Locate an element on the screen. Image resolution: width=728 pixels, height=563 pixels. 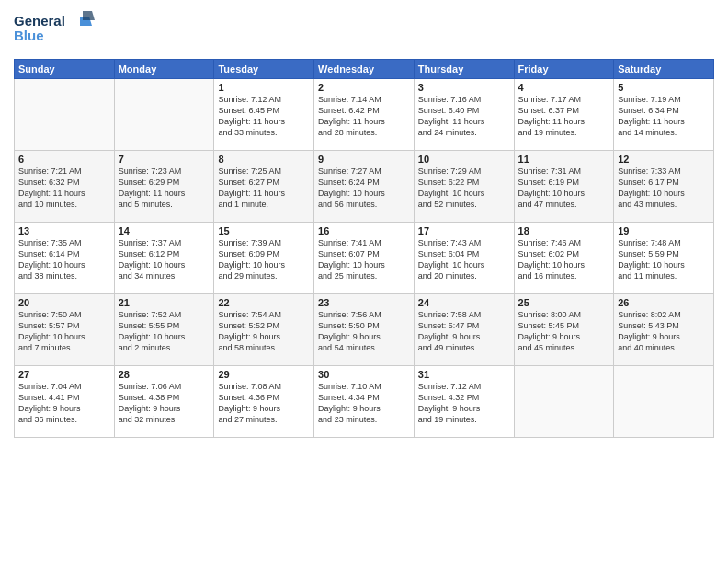
calendar-cell: 6Sunrise: 7:21 AM Sunset: 6:32 PM Daylig… is located at coordinates (64, 187).